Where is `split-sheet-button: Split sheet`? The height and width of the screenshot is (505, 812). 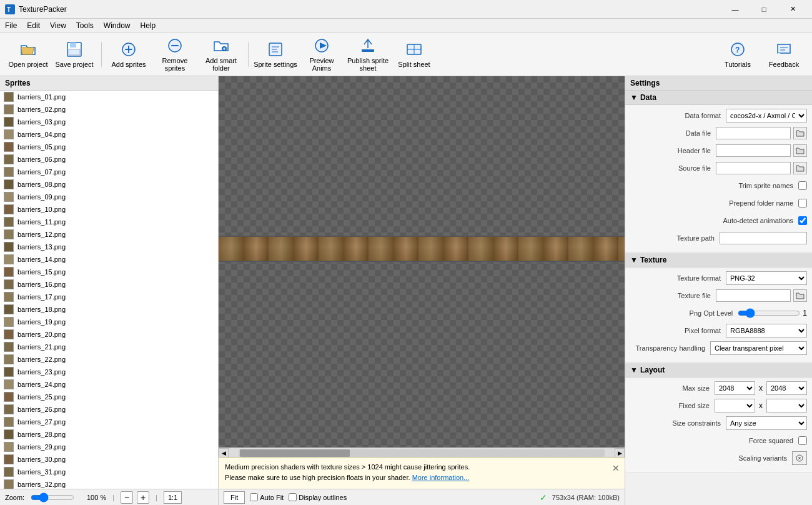
split-sheet-button: Split sheet is located at coordinates (414, 54).